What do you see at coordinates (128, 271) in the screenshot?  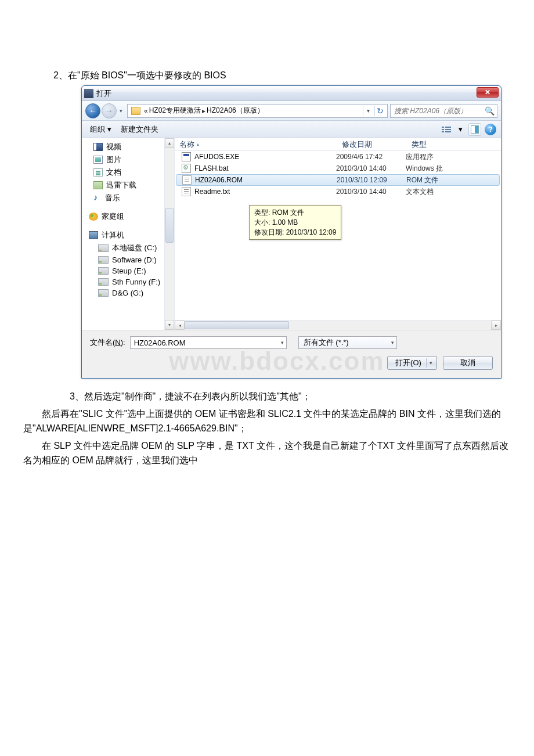 I see `nav-item-drive-e: Steup (E:)` at bounding box center [128, 271].